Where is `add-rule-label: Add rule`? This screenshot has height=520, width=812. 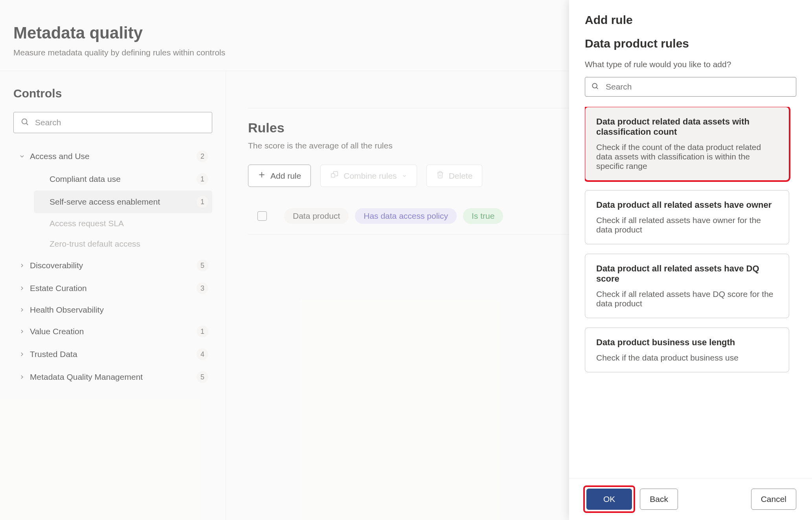
add-rule-label: Add rule is located at coordinates (286, 176).